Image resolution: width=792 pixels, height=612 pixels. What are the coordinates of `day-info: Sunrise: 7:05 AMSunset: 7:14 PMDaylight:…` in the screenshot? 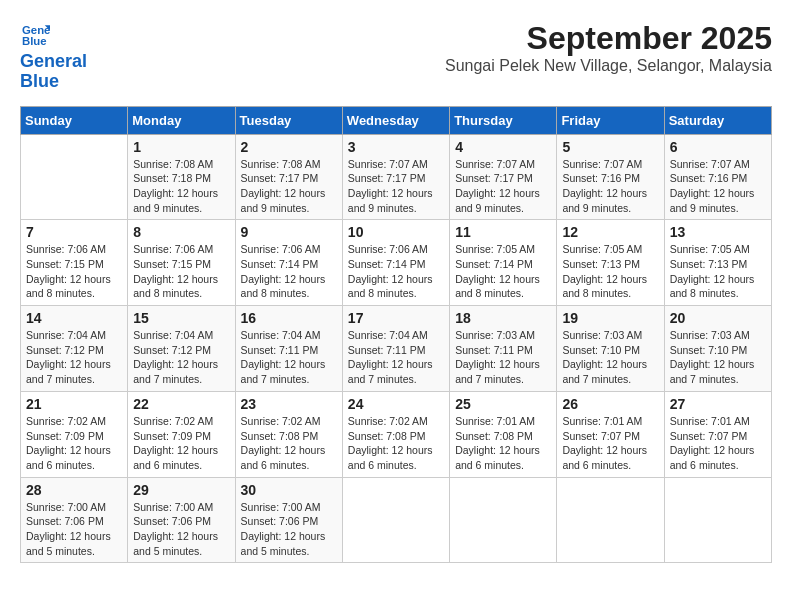 It's located at (503, 272).